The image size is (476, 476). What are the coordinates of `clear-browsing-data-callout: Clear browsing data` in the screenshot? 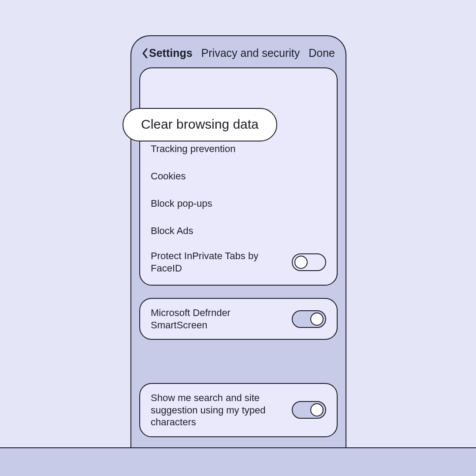 It's located at (200, 125).